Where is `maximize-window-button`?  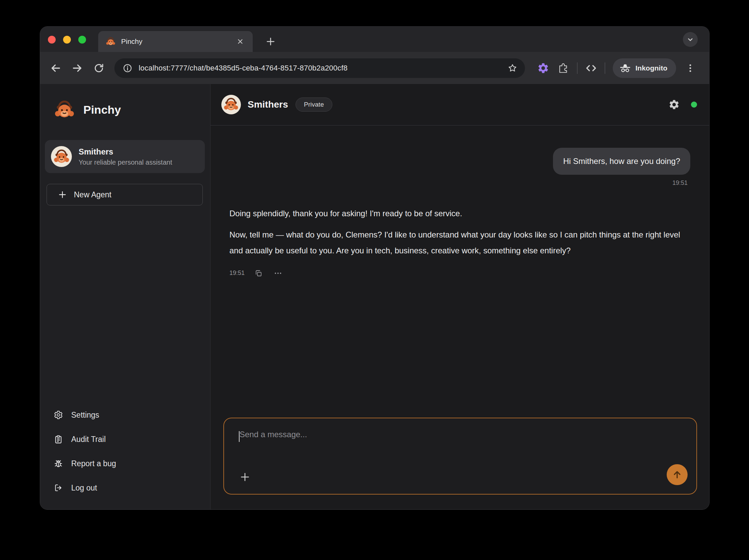 maximize-window-button is located at coordinates (82, 40).